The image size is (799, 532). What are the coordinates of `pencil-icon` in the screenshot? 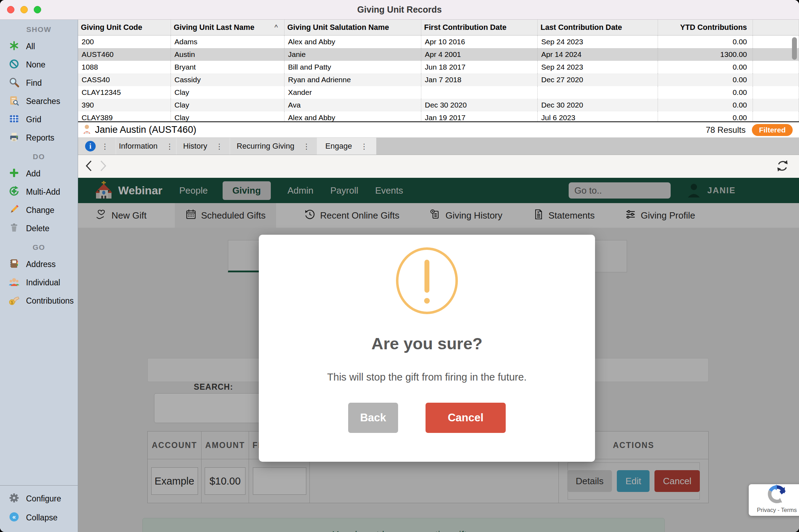 It's located at (14, 210).